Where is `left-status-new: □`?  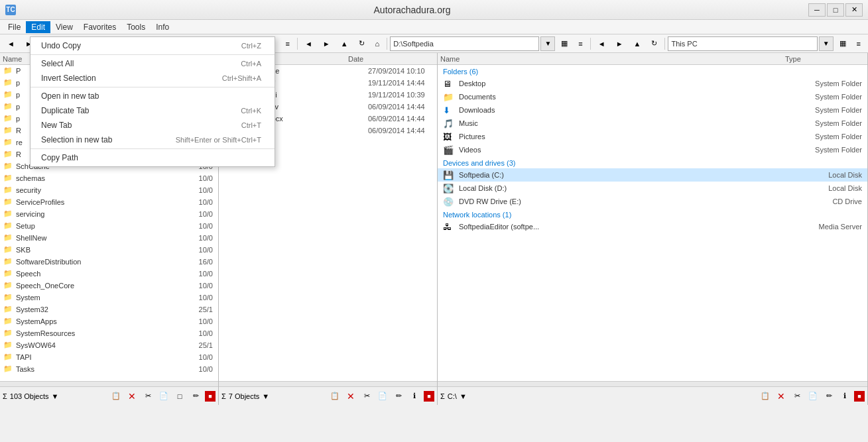 left-status-new: □ is located at coordinates (180, 396).